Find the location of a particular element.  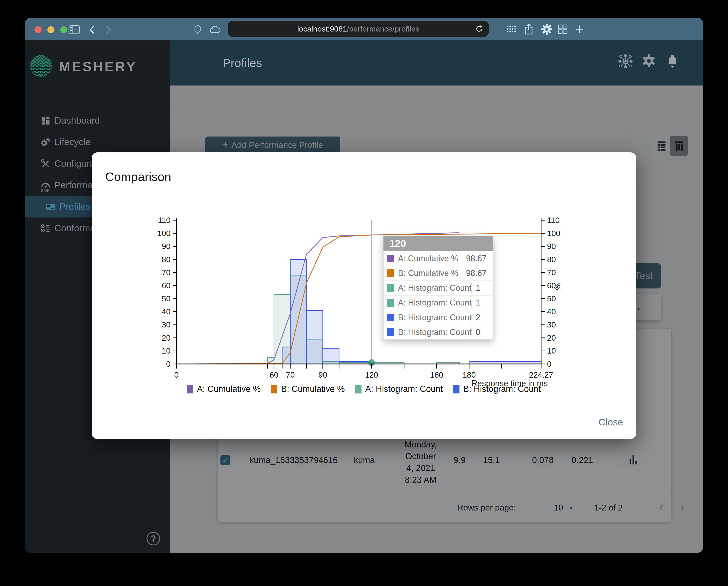

close-button: Close is located at coordinates (611, 422).